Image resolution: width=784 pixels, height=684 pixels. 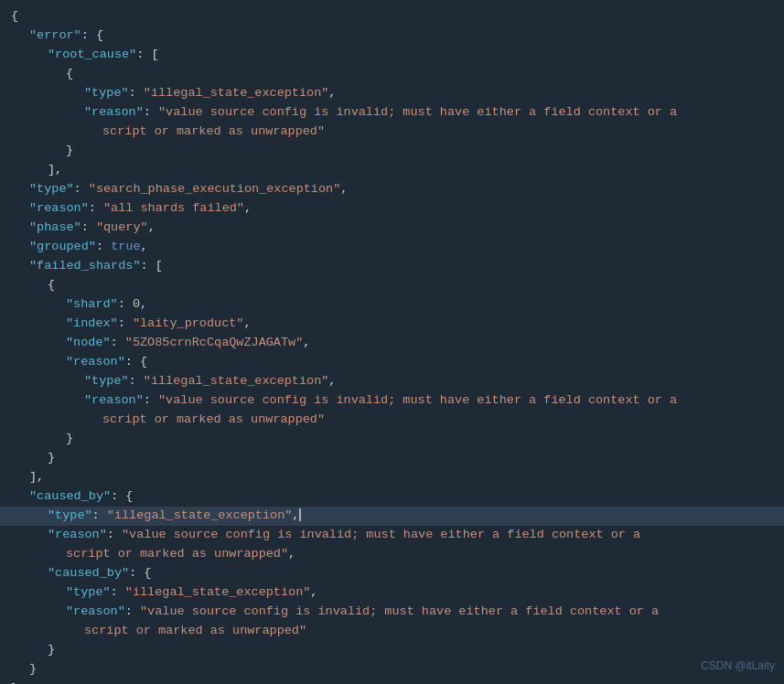 What do you see at coordinates (392, 267) in the screenshot?
I see `code-line: "failed_shards": [` at bounding box center [392, 267].